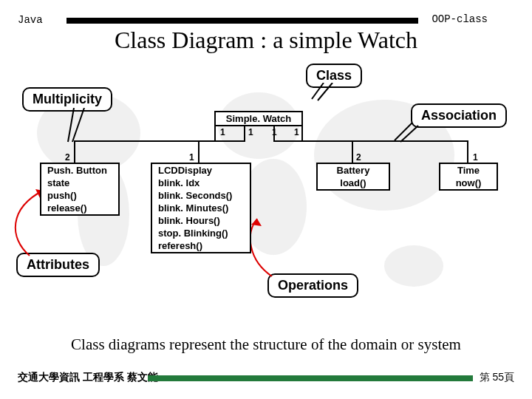 The image size is (532, 399). I want to click on footer-rule, so click(310, 378).